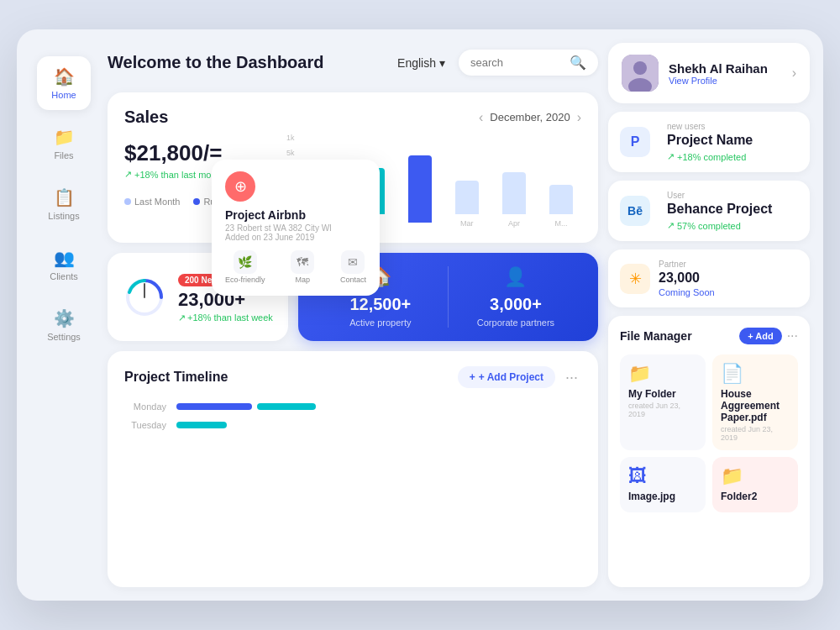 Image resolution: width=840 pixels, height=630 pixels. What do you see at coordinates (709, 211) in the screenshot?
I see `project-card-1: Bē User Behance Project ↗ 57% completed` at bounding box center [709, 211].